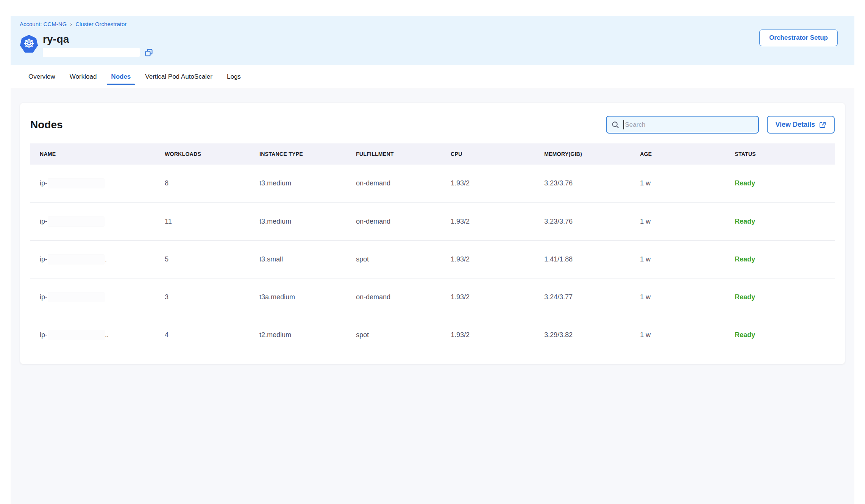 The image size is (865, 504). I want to click on tab-logs: Logs, so click(234, 77).